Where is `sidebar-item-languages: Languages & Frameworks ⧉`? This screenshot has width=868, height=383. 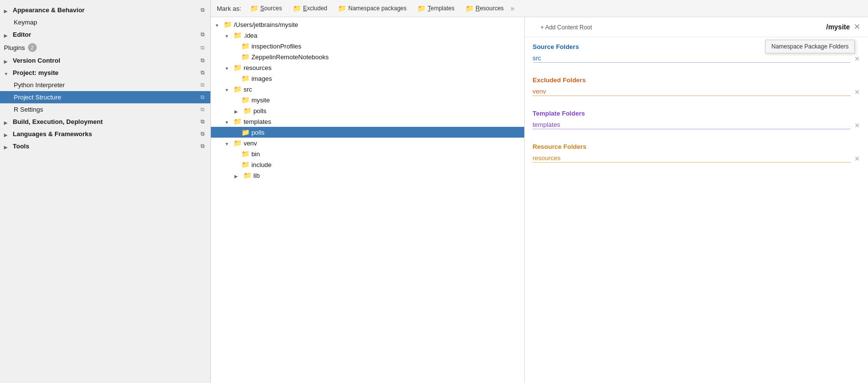 sidebar-item-languages: Languages & Frameworks ⧉ is located at coordinates (105, 134).